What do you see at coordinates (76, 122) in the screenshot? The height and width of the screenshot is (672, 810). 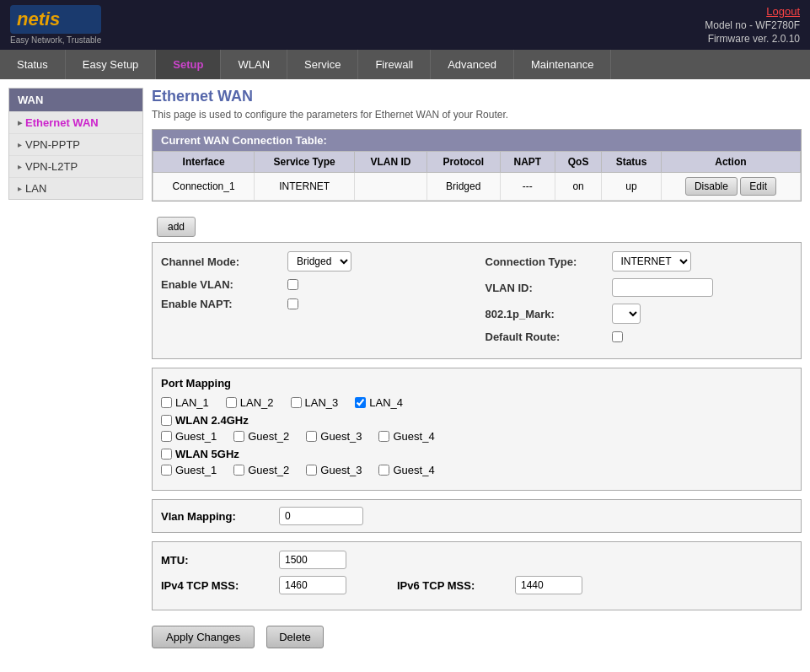 I see `sidebar-item-ethernet-wan: ▸ Ethernet WAN` at bounding box center [76, 122].